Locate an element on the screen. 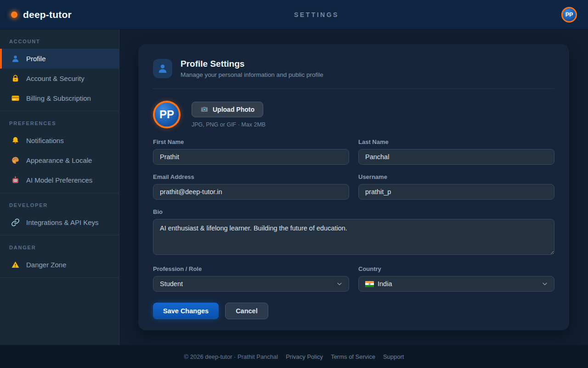 Image resolution: width=588 pixels, height=368 pixels. form-actions: Save Changes Cancel is located at coordinates (354, 311).